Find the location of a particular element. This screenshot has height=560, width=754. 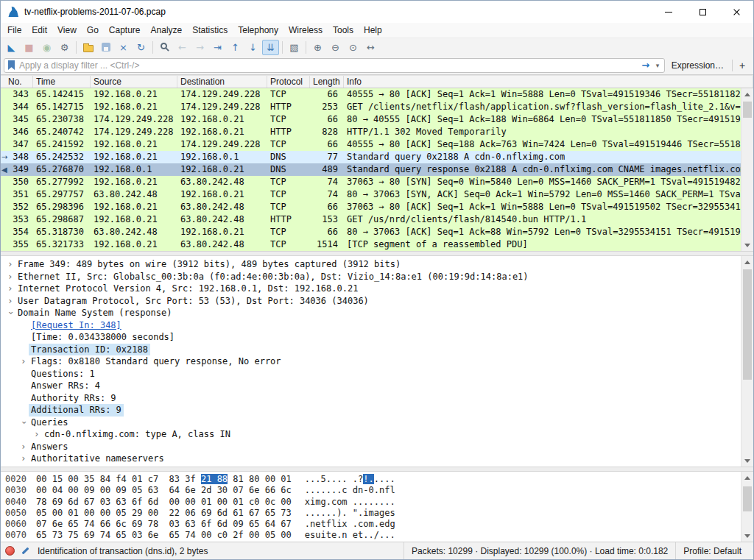

detail-row: Authoritative nameservers is located at coordinates (371, 459).